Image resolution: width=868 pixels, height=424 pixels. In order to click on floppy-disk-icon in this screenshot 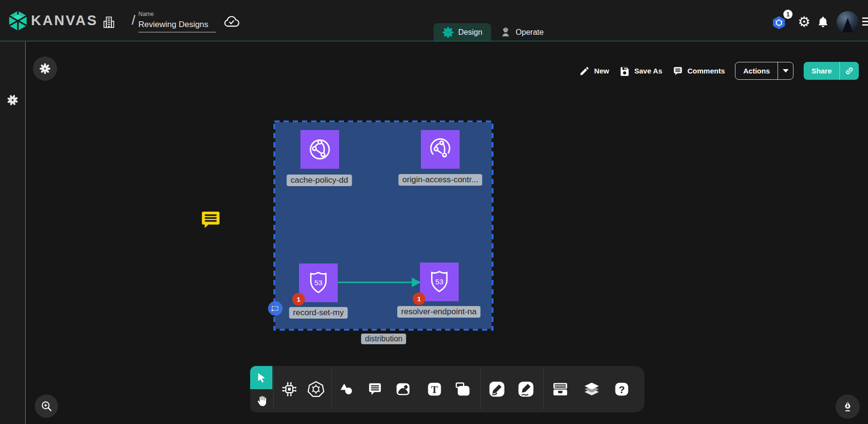, I will do `click(625, 71)`.